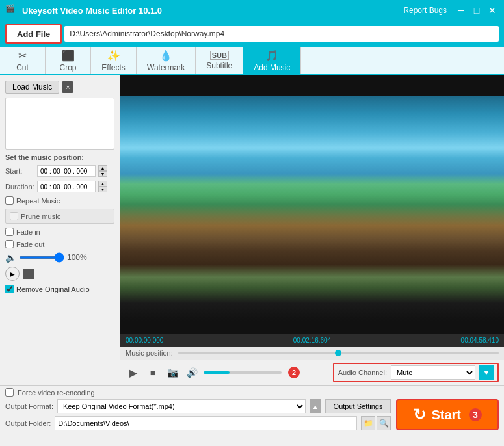 This screenshot has width=504, height=446. Describe the element at coordinates (166, 68) in the screenshot. I see `tab-watermark-label: Watermark` at that location.